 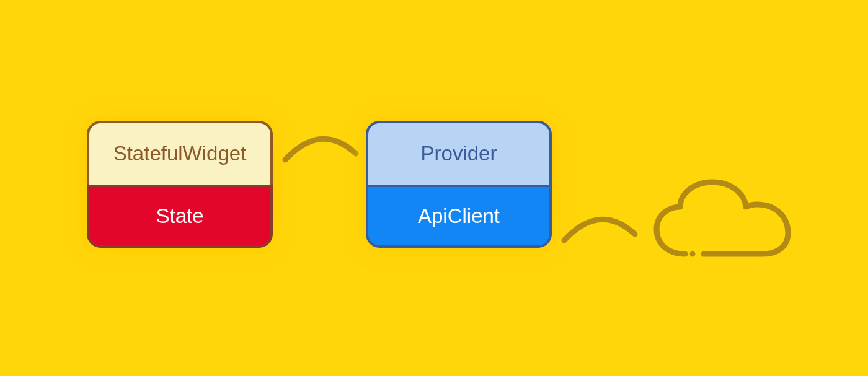 What do you see at coordinates (722, 224) in the screenshot?
I see `cloud-icon` at bounding box center [722, 224].